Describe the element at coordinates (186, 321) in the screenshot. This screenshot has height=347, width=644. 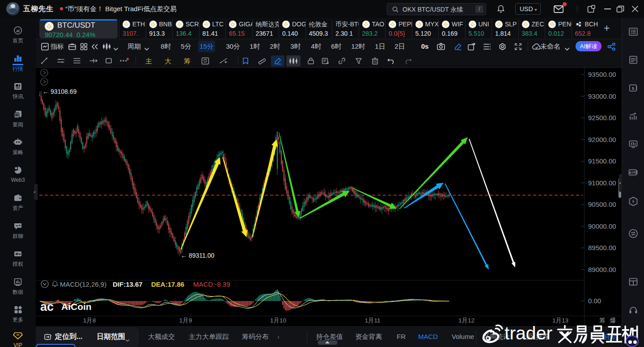
I see `svg-text: 1月9` at that location.